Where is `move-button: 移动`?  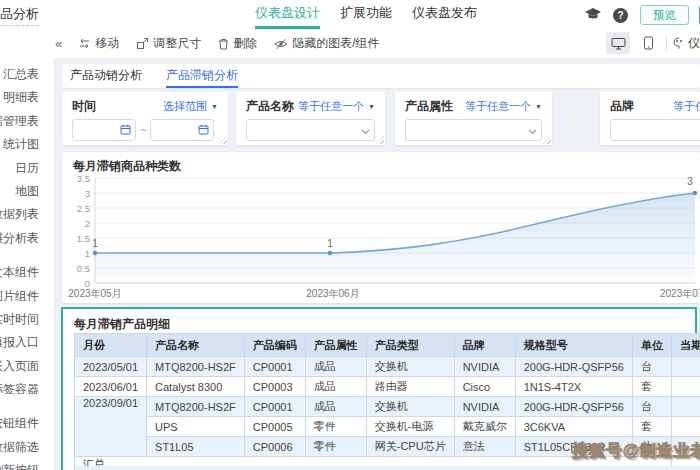 move-button: 移动 is located at coordinates (98, 44).